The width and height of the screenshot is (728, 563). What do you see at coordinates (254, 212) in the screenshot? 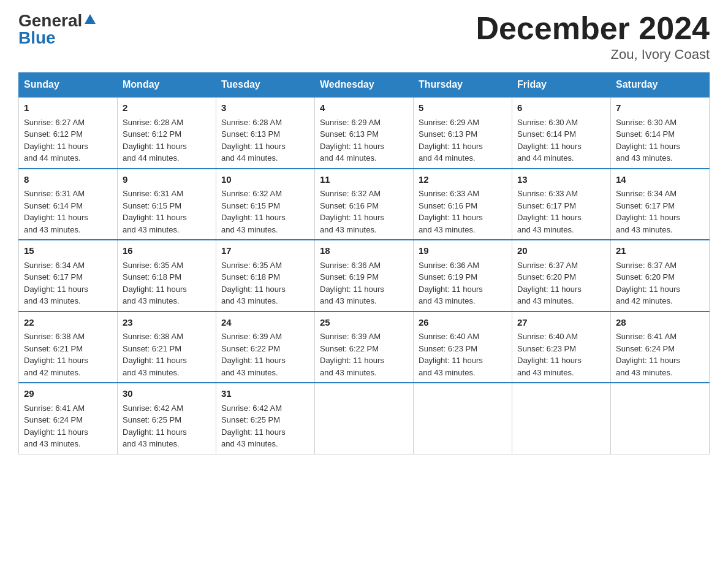
I see `day-info: Sunrise: 6:32 AMSunset: 6:15 PMDaylight:…` at bounding box center [254, 212].